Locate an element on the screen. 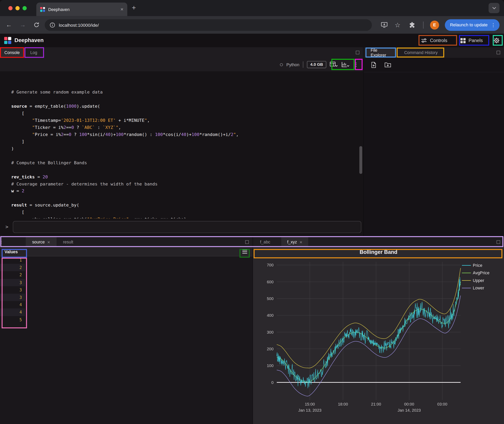  controls-button: Controls is located at coordinates (434, 40).